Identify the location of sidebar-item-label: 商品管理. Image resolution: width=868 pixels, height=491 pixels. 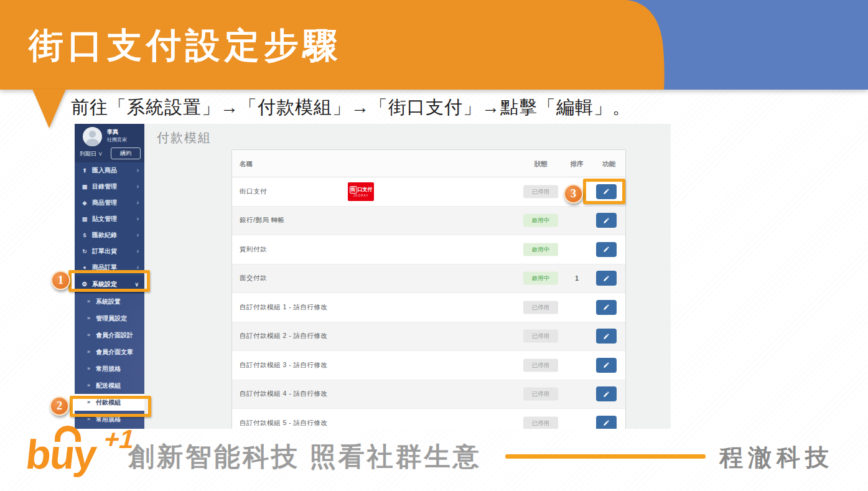
(105, 203).